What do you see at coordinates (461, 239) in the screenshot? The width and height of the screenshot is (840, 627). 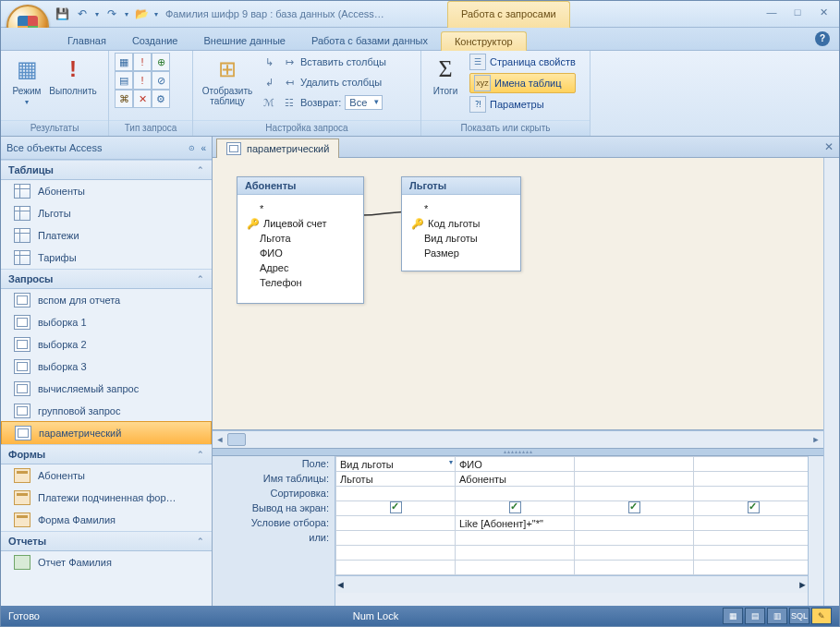 I see `field-row: Вид льготы` at bounding box center [461, 239].